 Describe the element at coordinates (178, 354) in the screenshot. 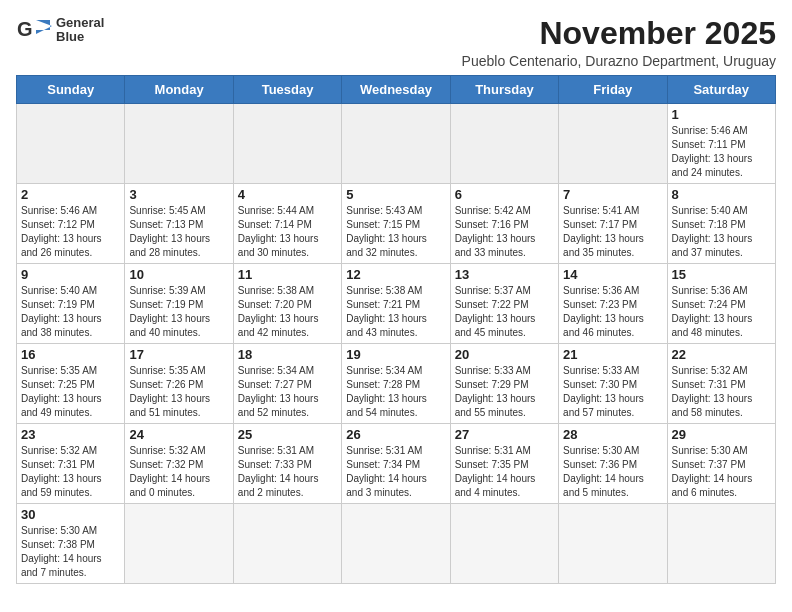

I see `day-number: 17` at that location.